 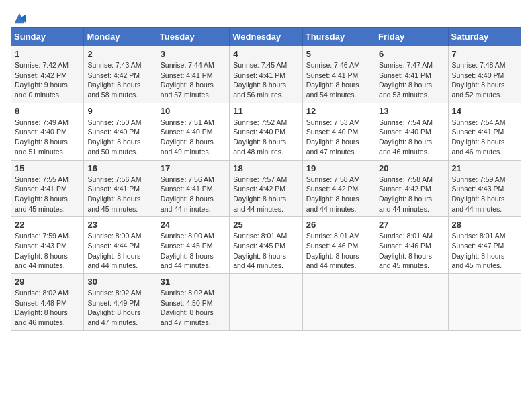 I want to click on day-info: Sunrise: 7:59 AM Sunset: 4:43 PM Dayligh…, so click(x=485, y=195).